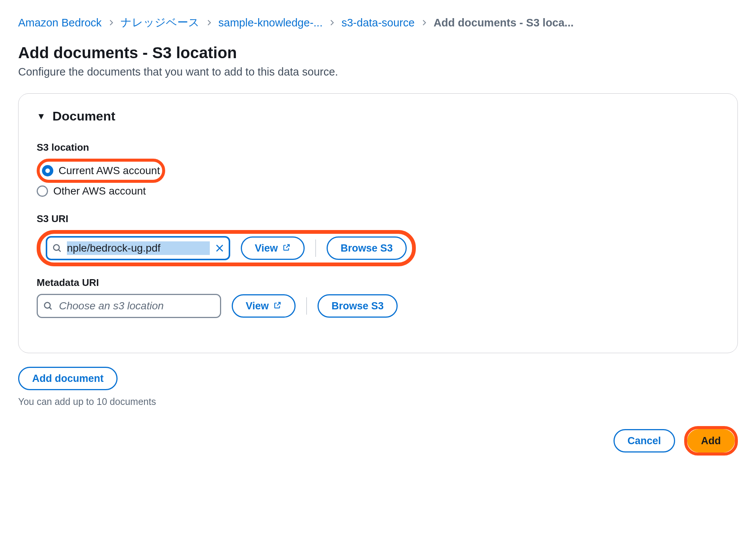  What do you see at coordinates (378, 72) in the screenshot?
I see `page-subtitle: Configure the documents that you want to…` at bounding box center [378, 72].